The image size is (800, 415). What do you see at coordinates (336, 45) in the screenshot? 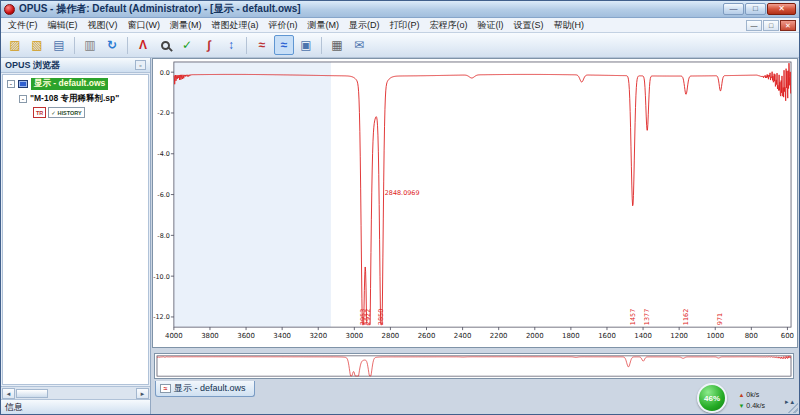
I see `workstation-icon-glyph: ▦` at bounding box center [336, 45].